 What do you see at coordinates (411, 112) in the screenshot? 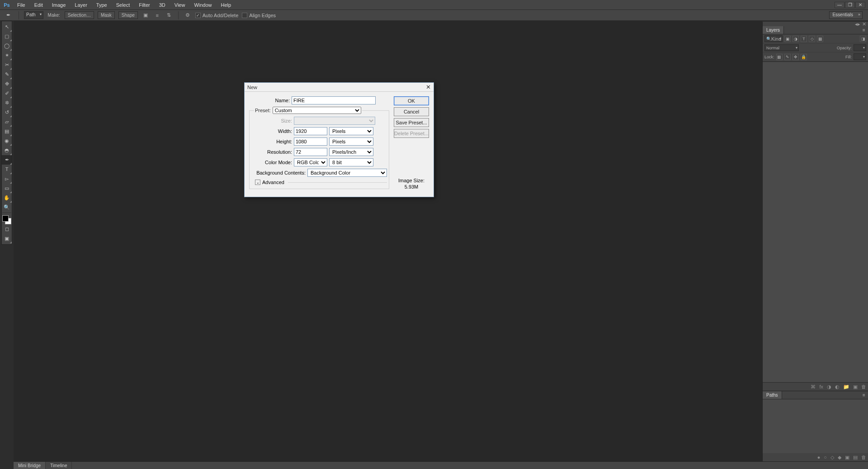
I see `cancel-button: Cancel` at bounding box center [411, 112].